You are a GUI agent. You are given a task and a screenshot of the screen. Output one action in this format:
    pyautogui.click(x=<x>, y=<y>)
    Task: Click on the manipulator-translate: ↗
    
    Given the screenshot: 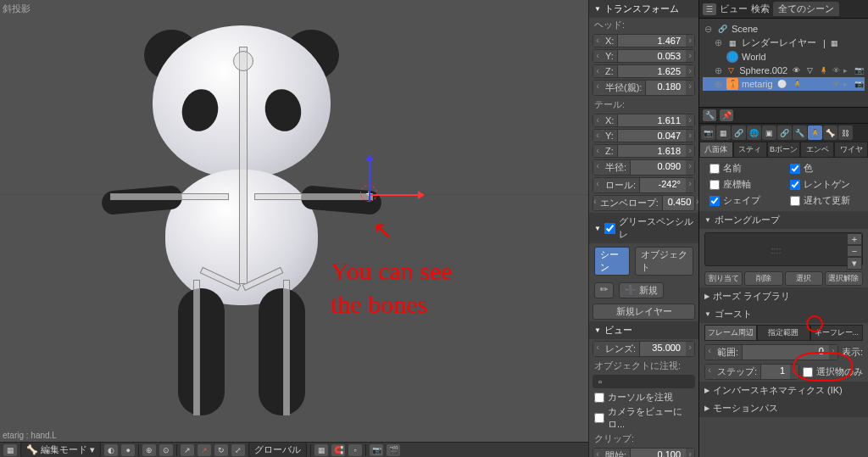 What is the action you would take?
    pyautogui.click(x=204, y=450)
    